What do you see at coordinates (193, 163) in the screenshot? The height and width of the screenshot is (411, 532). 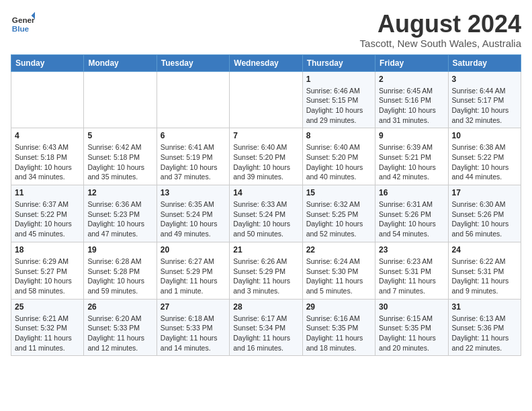 I see `day-info: Sunrise: 6:41 AM Sunset: 5:19 PM Dayligh…` at bounding box center [193, 163].